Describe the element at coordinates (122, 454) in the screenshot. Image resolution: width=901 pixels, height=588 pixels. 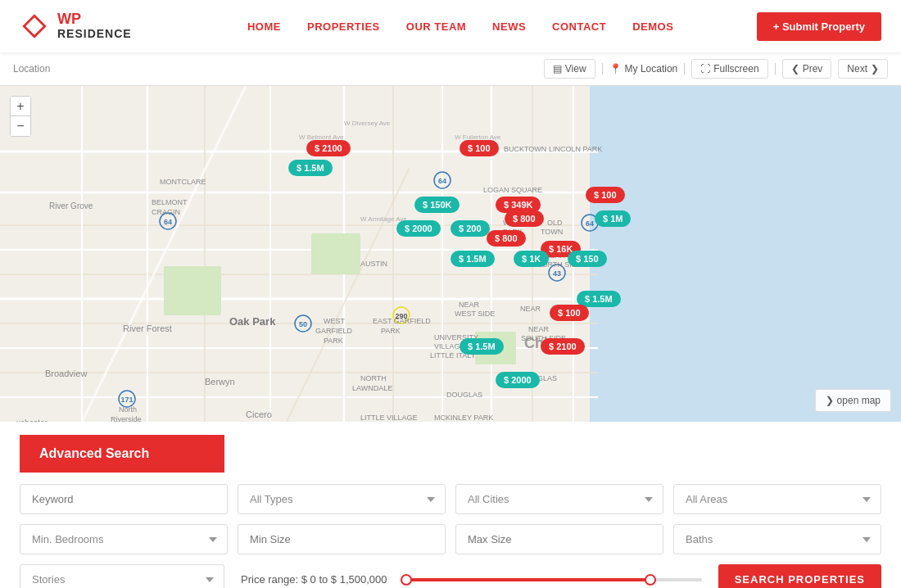
I see `advanced-search-toggle: Advanced Search` at that location.